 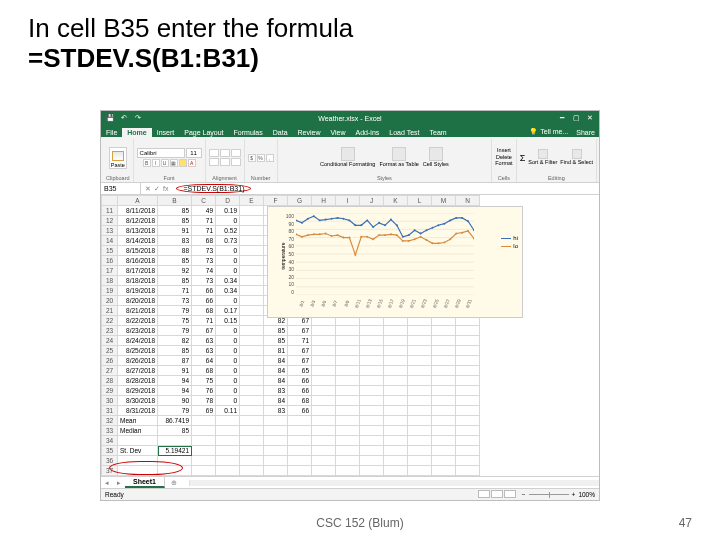 I want to click on format-as-table-button: Format as Table, so click(x=398, y=158).